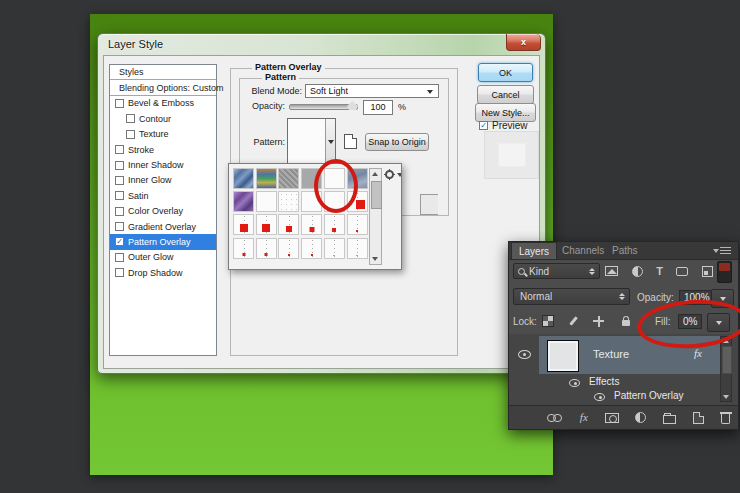 The height and width of the screenshot is (493, 740). I want to click on checkbox-texture, so click(130, 134).